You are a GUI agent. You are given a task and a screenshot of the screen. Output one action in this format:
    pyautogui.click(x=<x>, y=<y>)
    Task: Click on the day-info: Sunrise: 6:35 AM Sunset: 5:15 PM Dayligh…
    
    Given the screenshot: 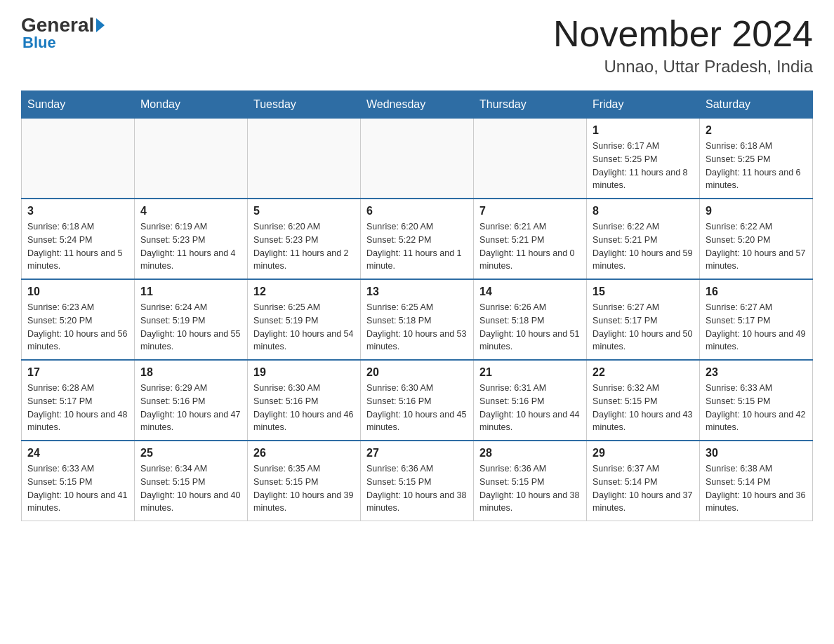 What is the action you would take?
    pyautogui.click(x=304, y=488)
    